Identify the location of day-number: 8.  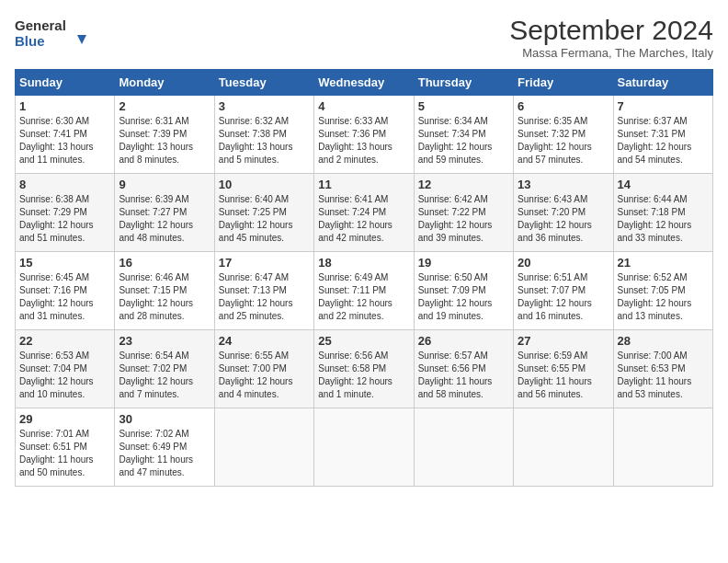
(64, 184).